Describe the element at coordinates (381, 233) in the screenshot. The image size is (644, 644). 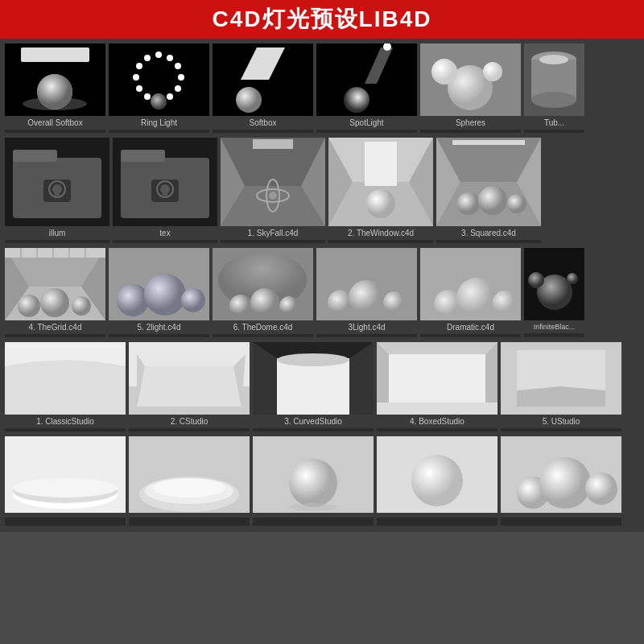
I see `label-thewindow: 2. TheWindow.c4d` at that location.